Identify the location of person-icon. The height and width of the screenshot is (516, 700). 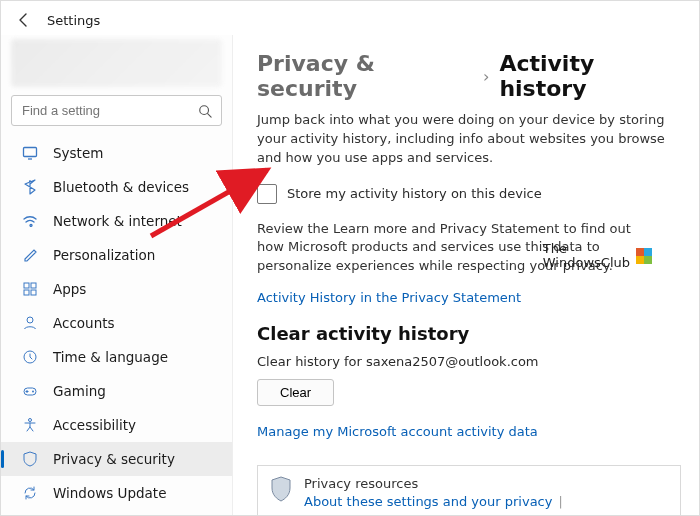
(30, 323).